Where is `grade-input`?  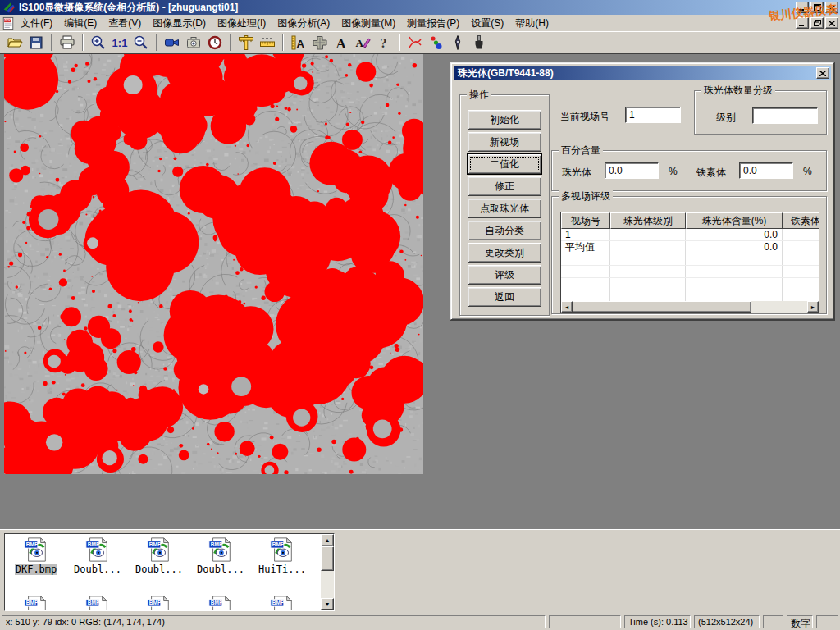
grade-input is located at coordinates (785, 116).